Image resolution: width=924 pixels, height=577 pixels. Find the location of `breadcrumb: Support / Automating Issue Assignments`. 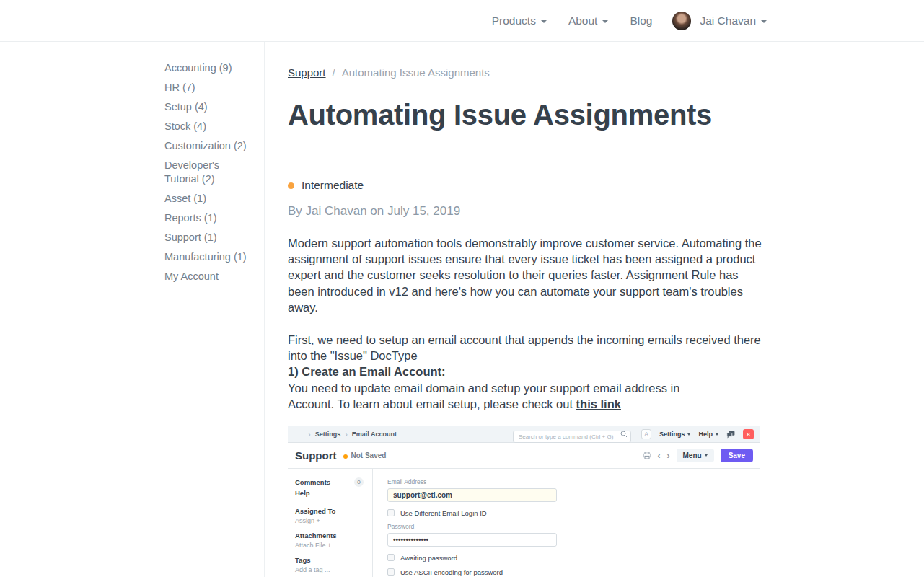

breadcrumb: Support / Automating Issue Assignments is located at coordinates (527, 72).